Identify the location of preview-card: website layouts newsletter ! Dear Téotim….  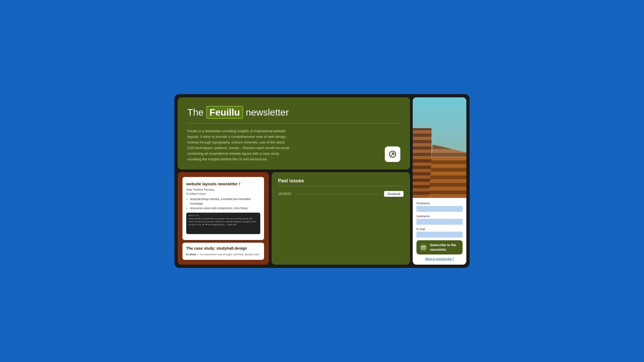
(223, 218).